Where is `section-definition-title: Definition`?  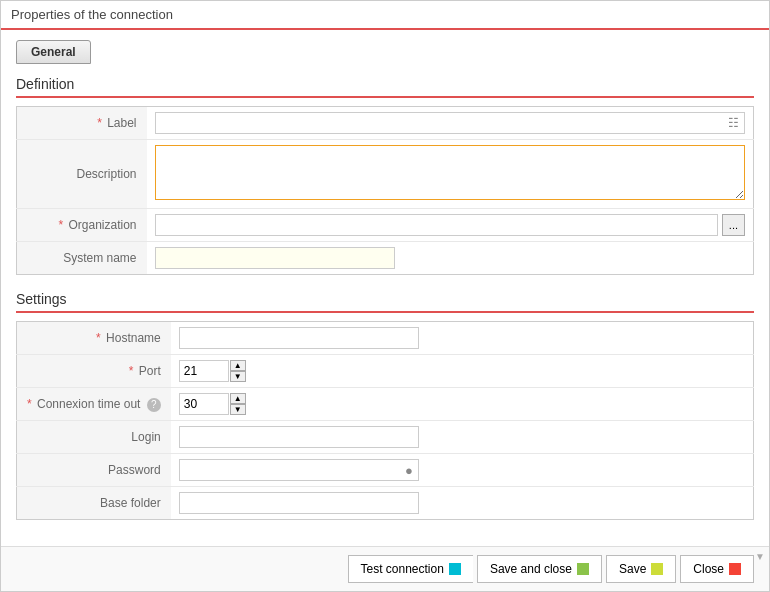 section-definition-title: Definition is located at coordinates (385, 84).